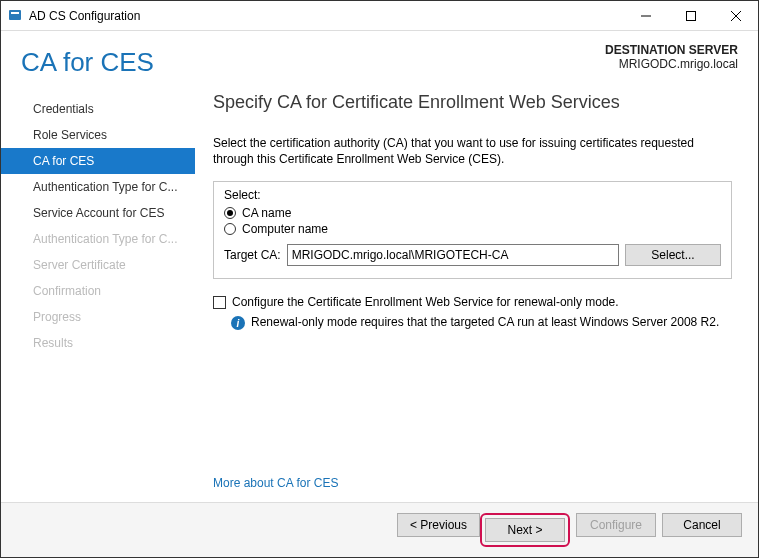  What do you see at coordinates (472, 151) in the screenshot?
I see `main-description: Select the certification authority (CA) …` at bounding box center [472, 151].